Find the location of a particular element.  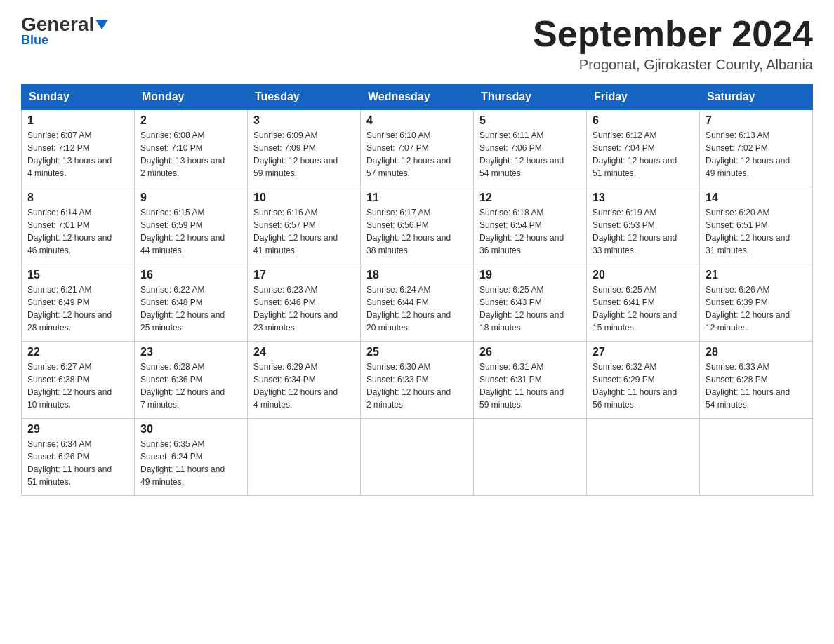

day-number: 29 is located at coordinates (78, 429).